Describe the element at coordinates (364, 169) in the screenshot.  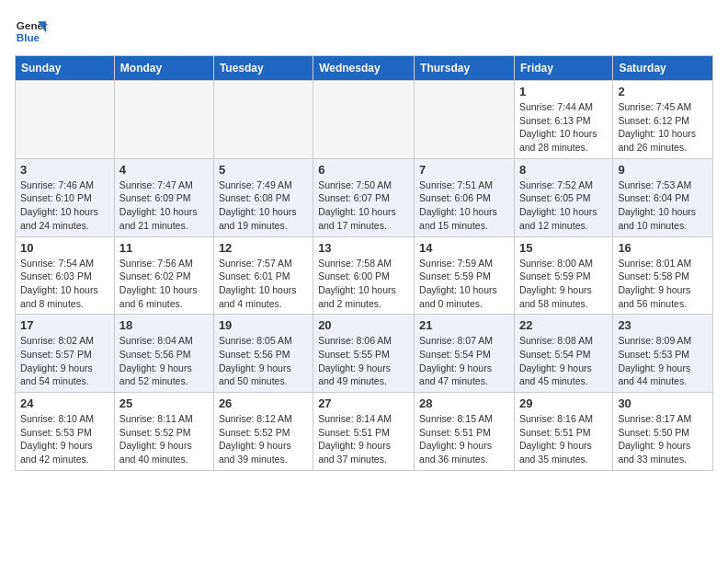
I see `day-number: 6` at that location.